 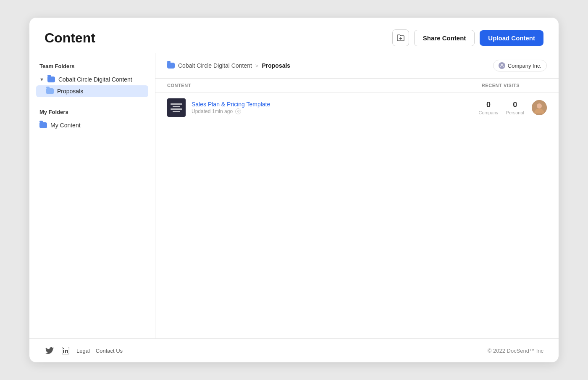 I want to click on personal-visit-label: Personal, so click(x=515, y=113).